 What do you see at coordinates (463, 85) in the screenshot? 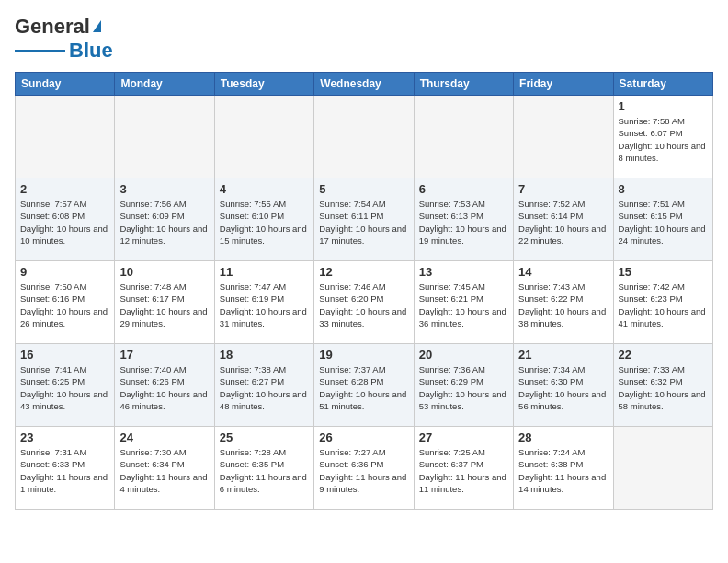
I see `weekday-header: Thursday` at bounding box center [463, 85].